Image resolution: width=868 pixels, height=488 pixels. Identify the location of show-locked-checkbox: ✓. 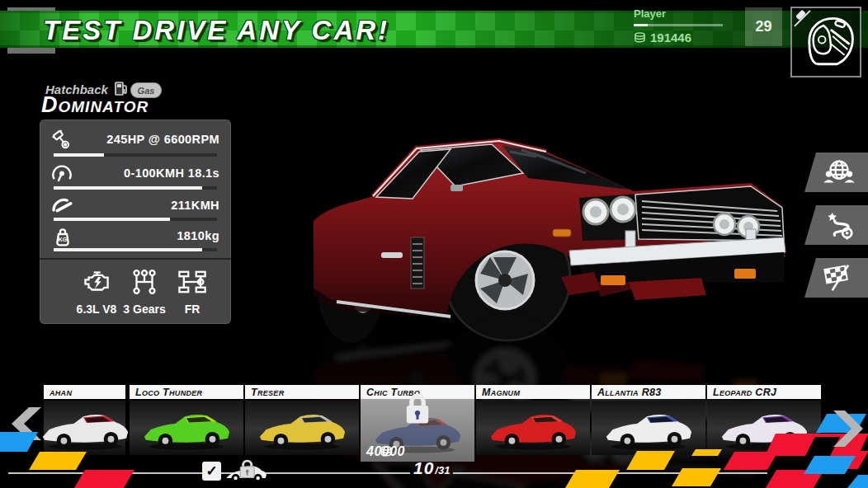
(211, 472).